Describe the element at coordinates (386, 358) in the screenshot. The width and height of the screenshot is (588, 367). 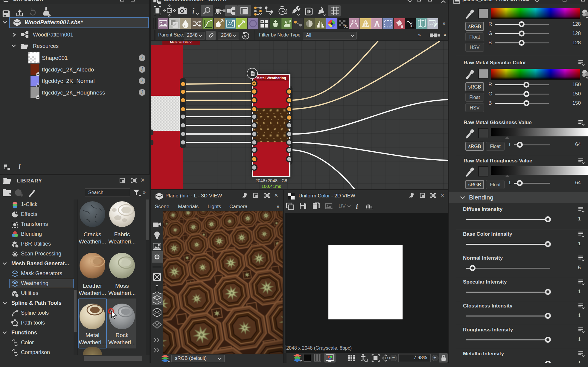
I see `svg-text: 1:1` at that location.